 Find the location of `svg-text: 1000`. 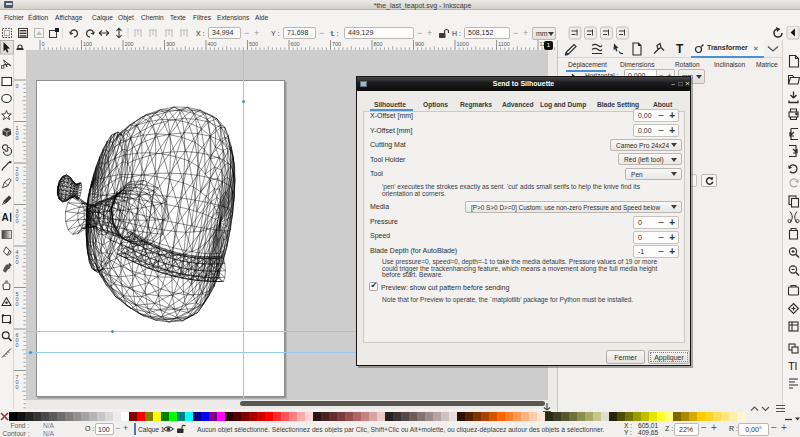

svg-text: 1000 is located at coordinates (463, 44).